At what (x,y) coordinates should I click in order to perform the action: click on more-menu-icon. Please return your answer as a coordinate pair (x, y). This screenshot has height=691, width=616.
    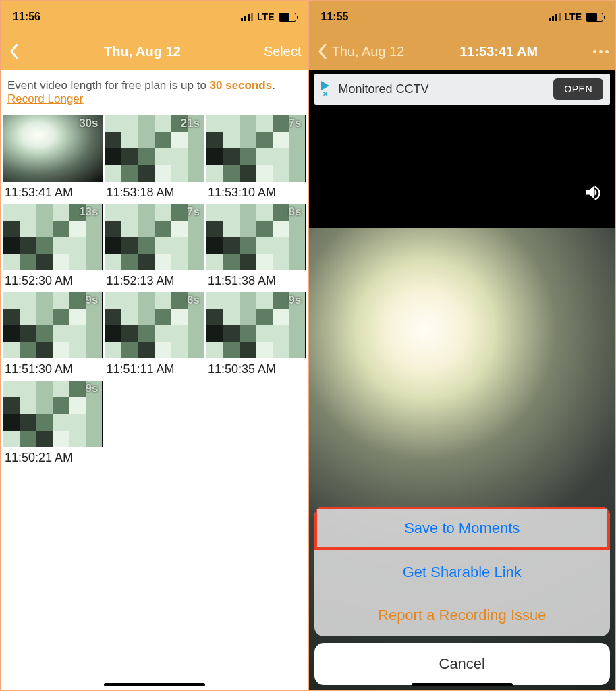
    Looking at the image, I should click on (600, 51).